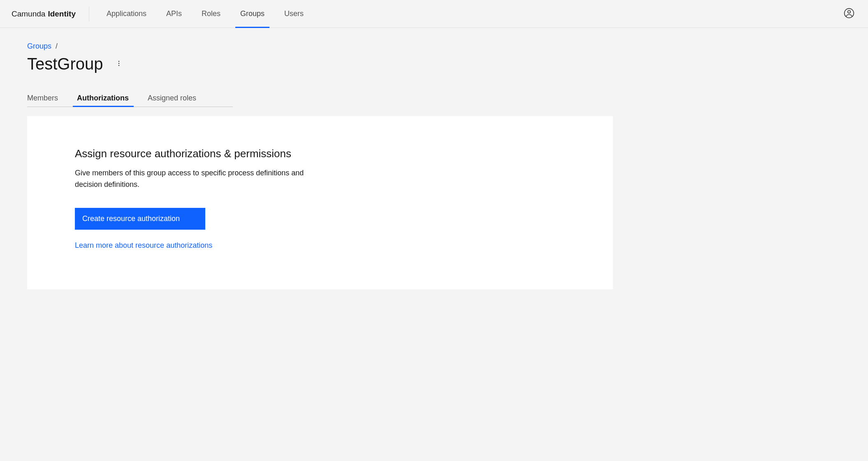 The image size is (868, 461). Describe the element at coordinates (253, 14) in the screenshot. I see `nav-label: Groups` at that location.